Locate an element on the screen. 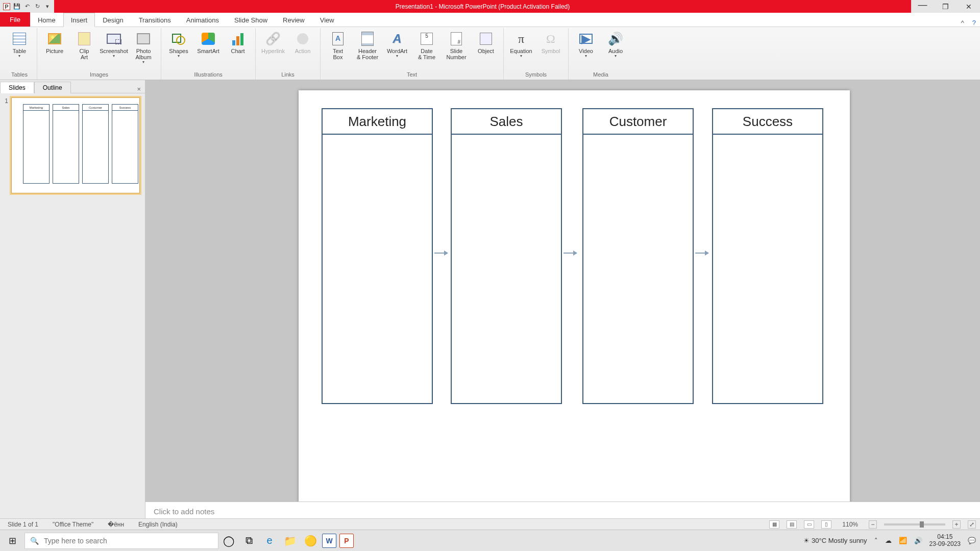  status-spellcheck-icon: �ённ is located at coordinates (116, 524).